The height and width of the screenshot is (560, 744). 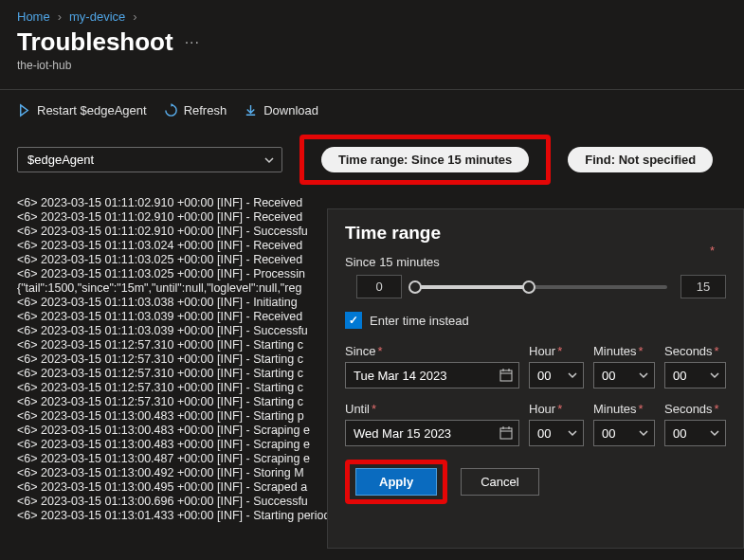 What do you see at coordinates (624, 375) in the screenshot?
I see `since-minutes-select: 00` at bounding box center [624, 375].